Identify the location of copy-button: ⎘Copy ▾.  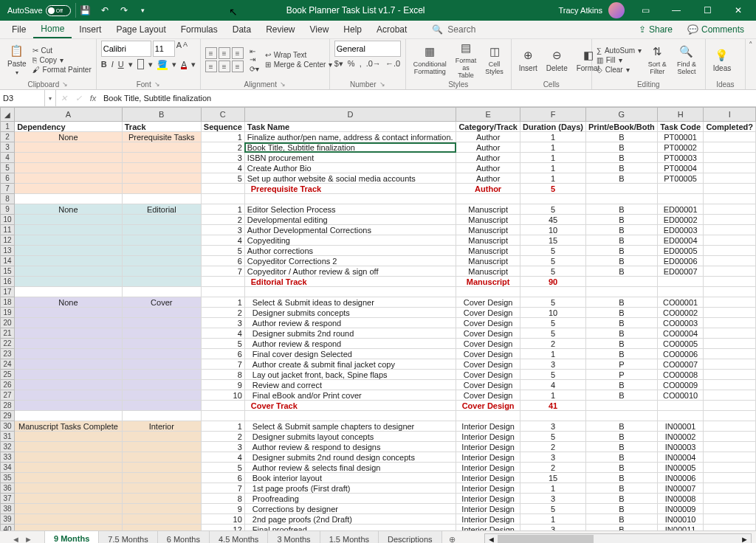
(62, 60).